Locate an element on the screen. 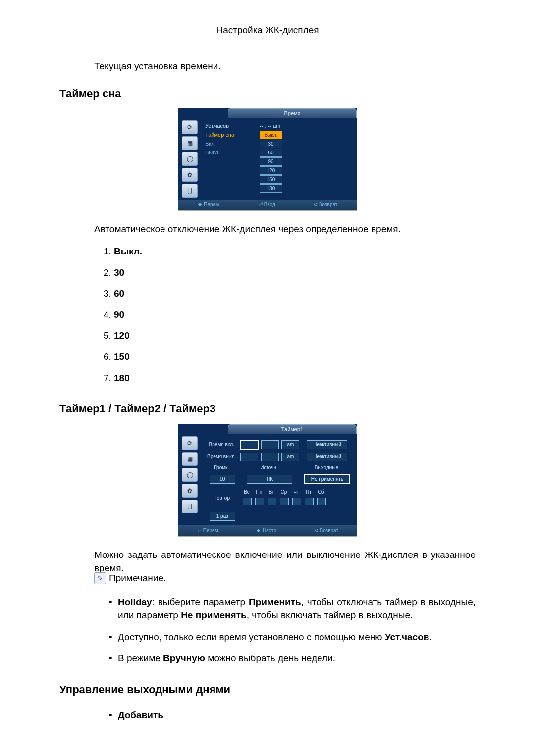 Image resolution: width=535 pixels, height=756 pixels. heading-sleep-timer: Таймер сна is located at coordinates (268, 94).